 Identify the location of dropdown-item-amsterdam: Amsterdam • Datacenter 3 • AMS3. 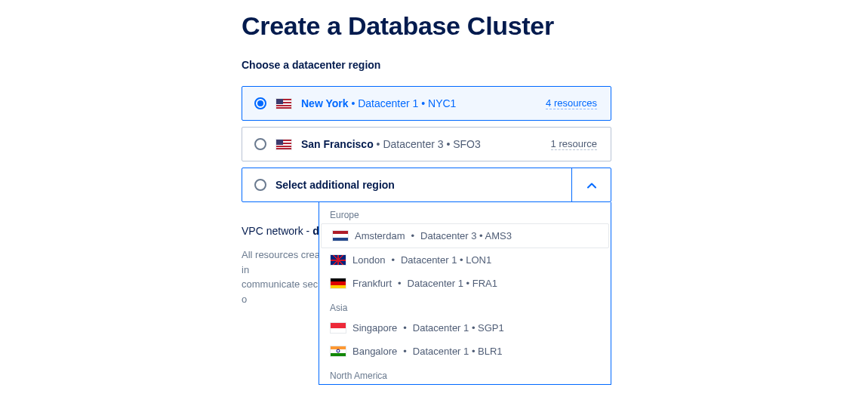
(465, 235).